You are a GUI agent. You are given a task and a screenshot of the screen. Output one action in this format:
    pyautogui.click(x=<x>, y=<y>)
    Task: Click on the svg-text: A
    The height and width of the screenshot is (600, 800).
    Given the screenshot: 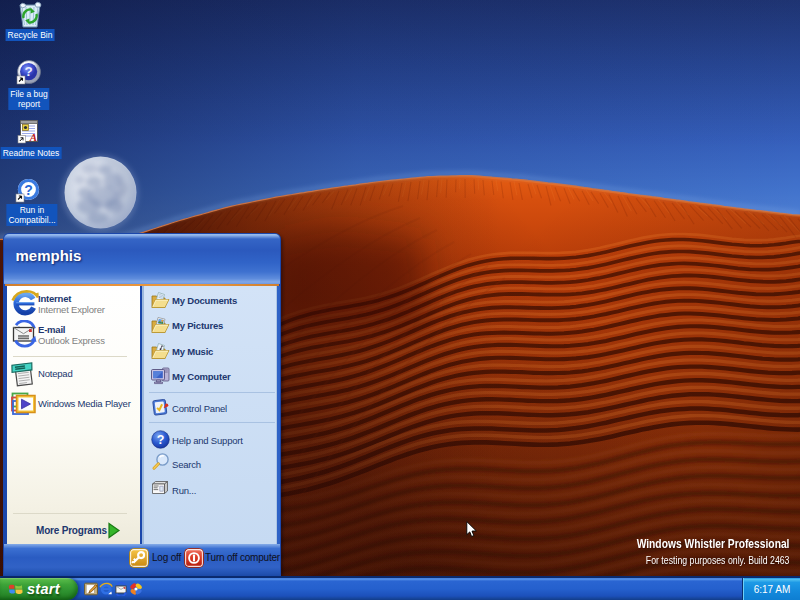 What is the action you would take?
    pyautogui.click(x=33, y=137)
    